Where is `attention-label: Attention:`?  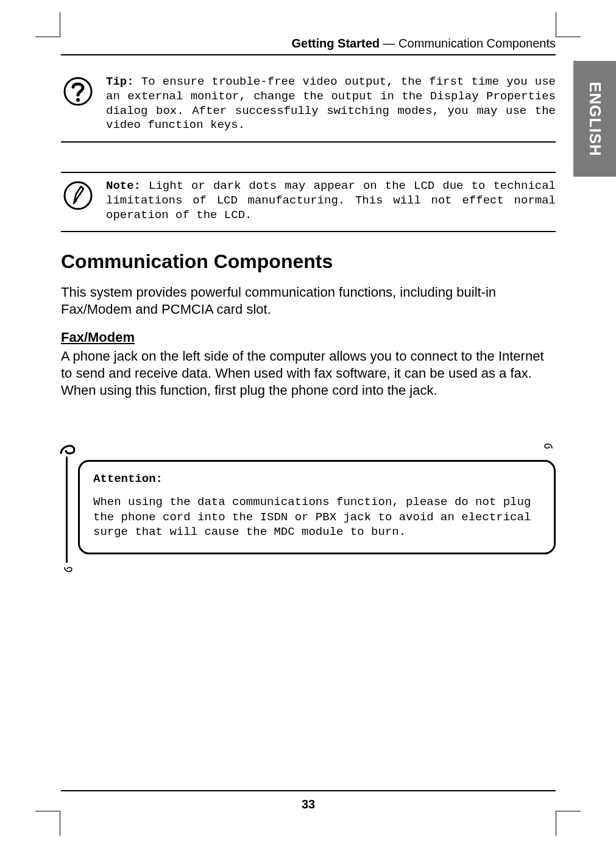
attention-label: Attention: is located at coordinates (317, 479).